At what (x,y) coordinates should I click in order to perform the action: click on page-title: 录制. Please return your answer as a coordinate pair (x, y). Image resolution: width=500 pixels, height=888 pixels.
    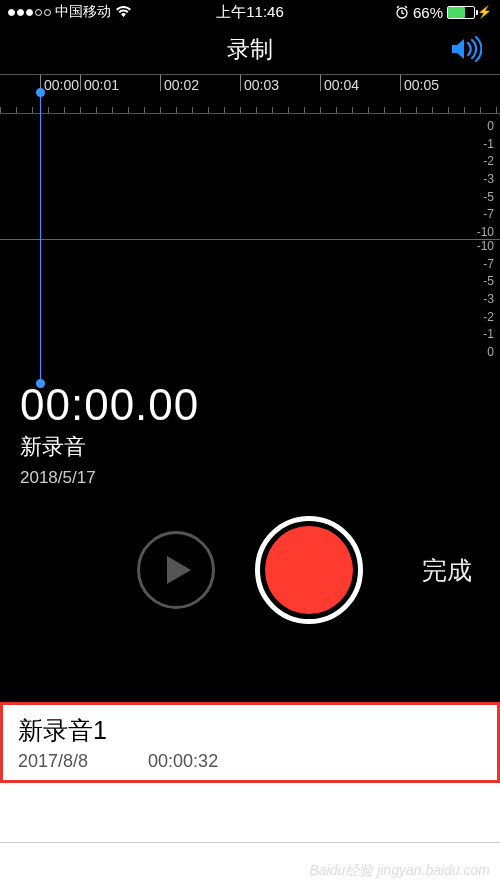
    Looking at the image, I should click on (250, 50).